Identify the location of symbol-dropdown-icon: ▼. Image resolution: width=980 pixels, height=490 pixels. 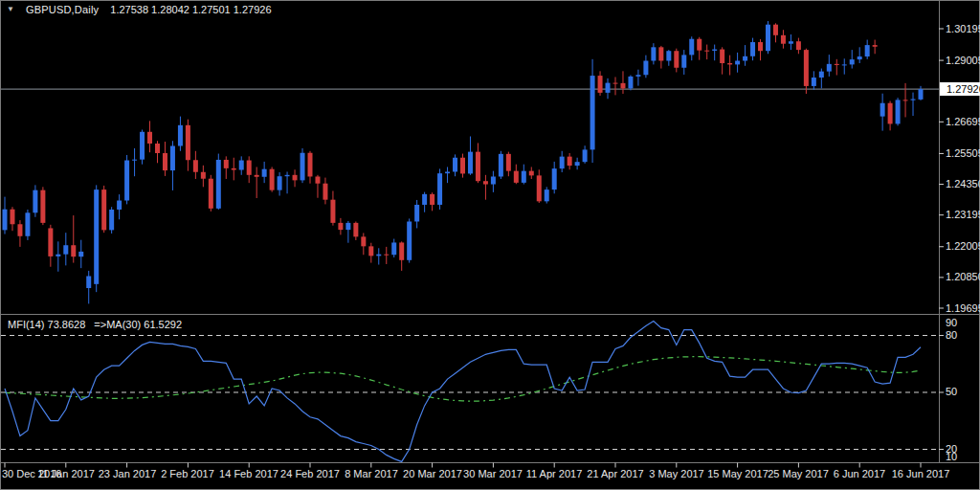
(11, 10).